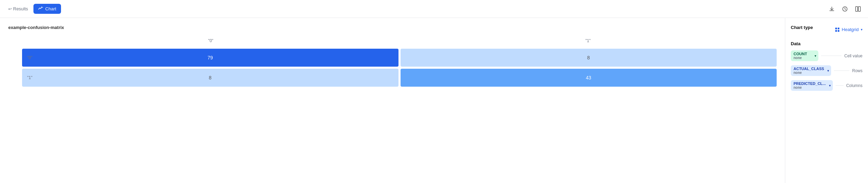  Describe the element at coordinates (29, 78) in the screenshot. I see `row-label-1: "1"` at that location.